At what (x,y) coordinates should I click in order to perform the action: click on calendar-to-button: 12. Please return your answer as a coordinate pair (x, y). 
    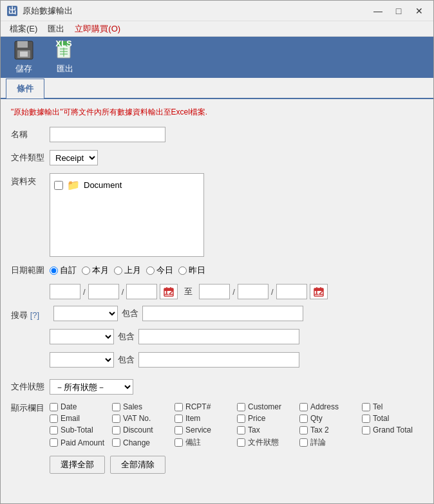
    Looking at the image, I should click on (319, 292).